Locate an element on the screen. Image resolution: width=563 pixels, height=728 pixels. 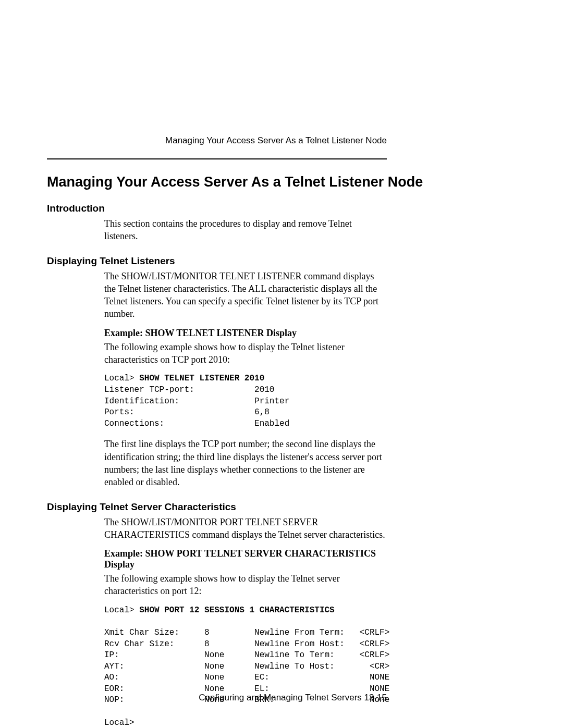
disp-listeners-para2: The following example shows how to displ… is located at coordinates (246, 353).